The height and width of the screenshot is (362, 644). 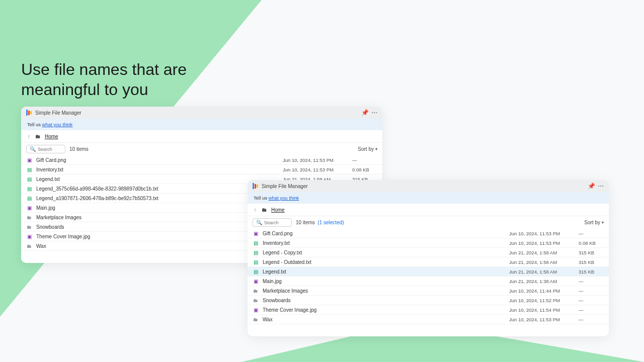 I want to click on file-date: Jun 21, 2024, 1:38 AM, so click(x=542, y=282).